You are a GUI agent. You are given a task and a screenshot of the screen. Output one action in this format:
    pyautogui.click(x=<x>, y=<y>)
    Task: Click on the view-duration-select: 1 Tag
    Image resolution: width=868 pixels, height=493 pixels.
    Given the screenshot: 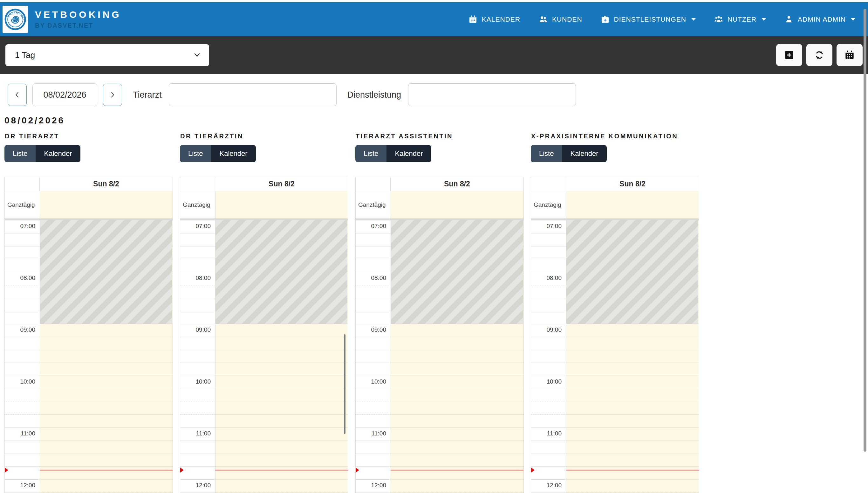 What is the action you would take?
    pyautogui.click(x=107, y=55)
    